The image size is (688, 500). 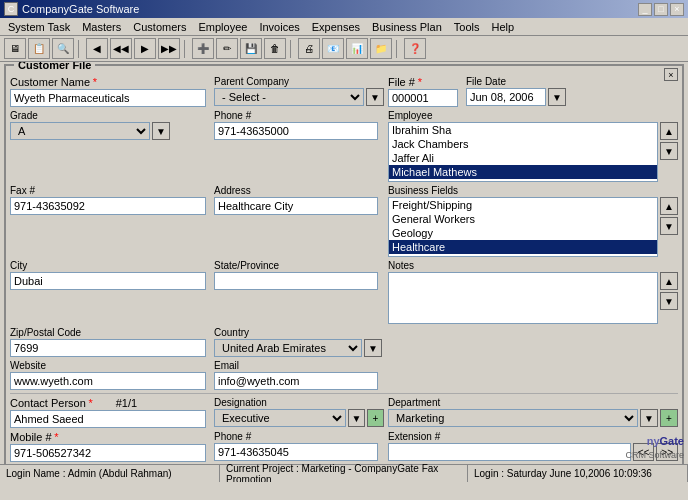 I want to click on file-date-input, so click(x=506, y=97).